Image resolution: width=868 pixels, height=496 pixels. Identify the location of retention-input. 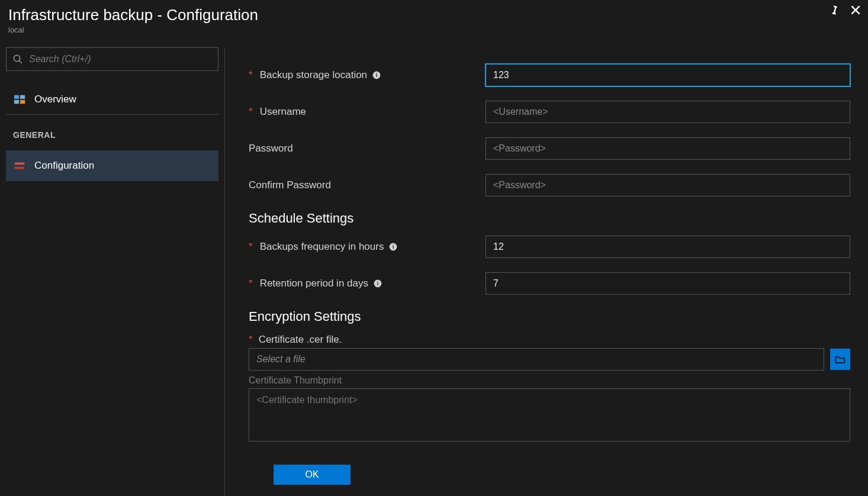
(668, 284).